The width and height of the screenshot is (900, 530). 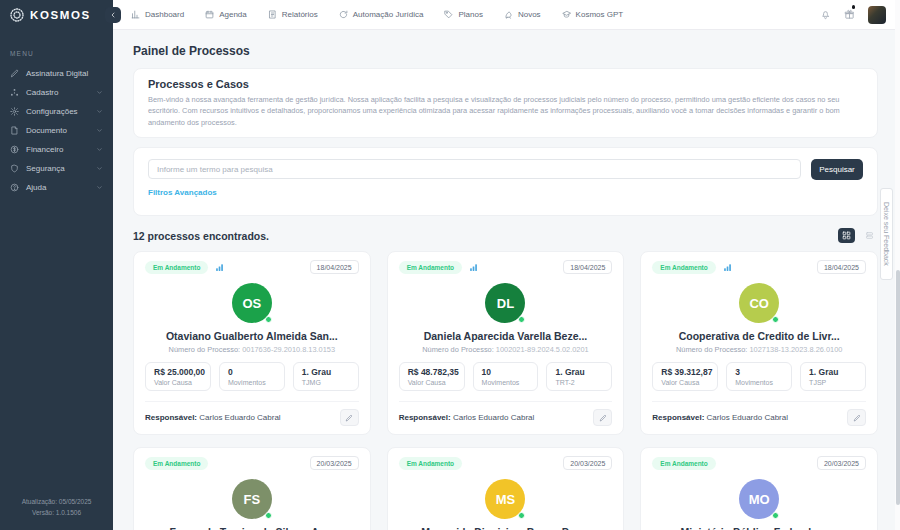 What do you see at coordinates (293, 14) in the screenshot?
I see `topnav-item: Relatórios` at bounding box center [293, 14].